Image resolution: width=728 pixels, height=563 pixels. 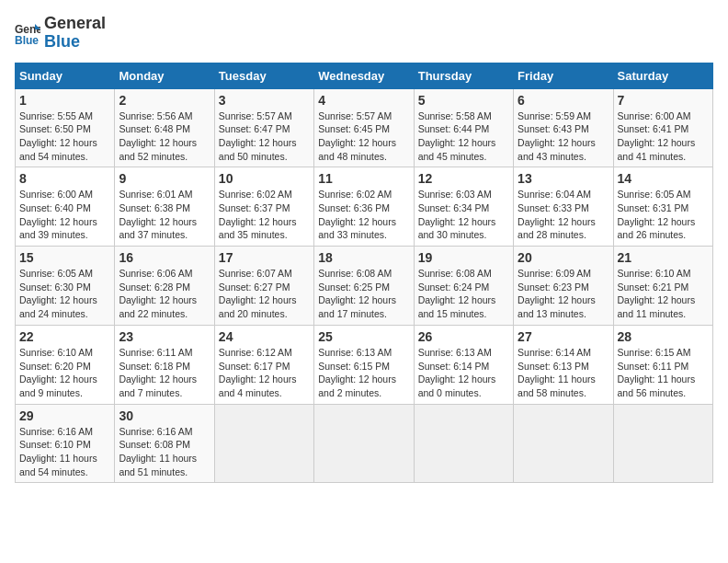 What do you see at coordinates (364, 337) in the screenshot?
I see `day-number: 25` at bounding box center [364, 337].